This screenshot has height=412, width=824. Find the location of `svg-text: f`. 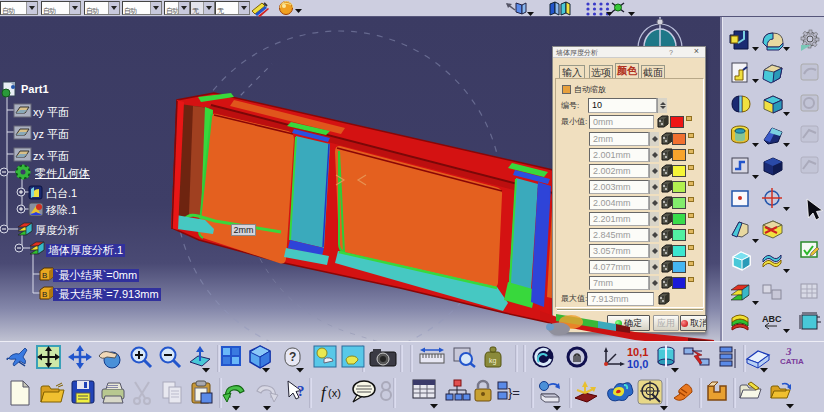

svg-text: f is located at coordinates (324, 392).